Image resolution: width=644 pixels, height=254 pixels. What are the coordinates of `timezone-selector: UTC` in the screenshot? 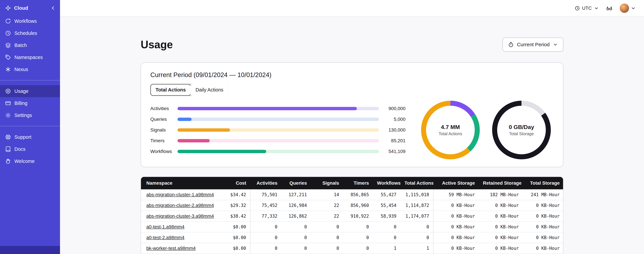 It's located at (587, 8).